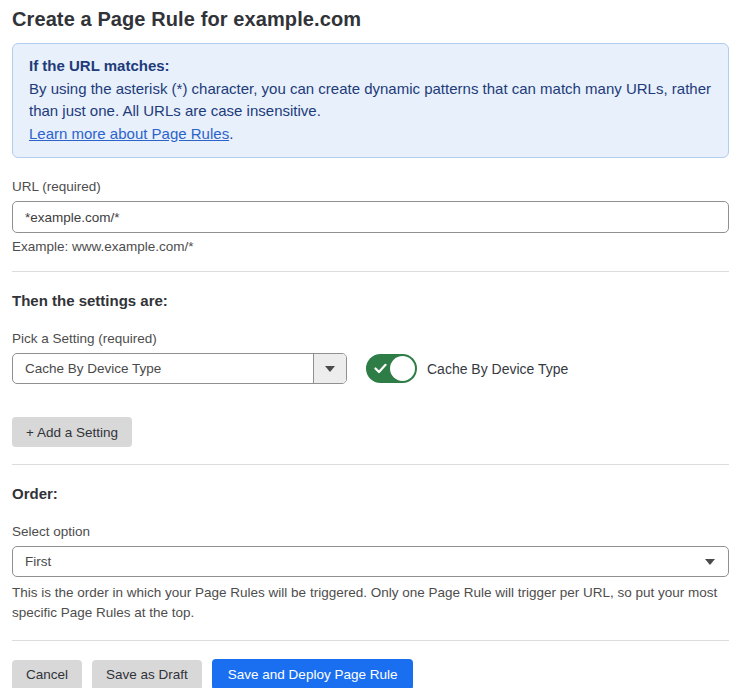  What do you see at coordinates (370, 20) in the screenshot?
I see `page-title: Create a Page Rule for example.com` at bounding box center [370, 20].